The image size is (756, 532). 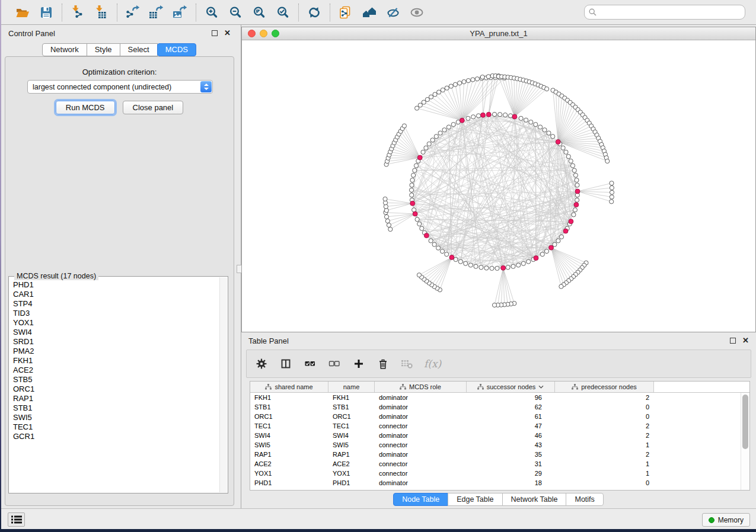 I want to click on table-row: SWI5SWI5connector431, so click(x=500, y=445).